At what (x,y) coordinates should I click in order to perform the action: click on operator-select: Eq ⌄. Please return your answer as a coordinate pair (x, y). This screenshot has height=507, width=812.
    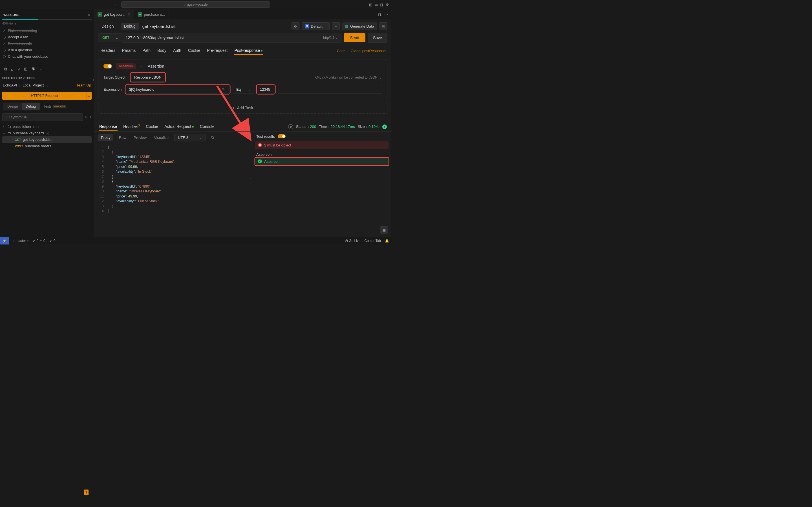
    Looking at the image, I should click on (243, 90).